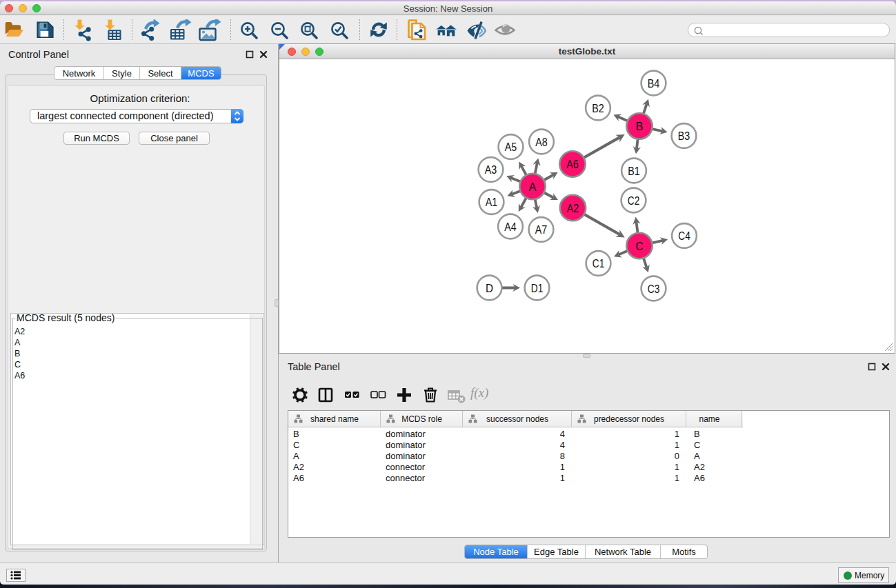  I want to click on svg-text: C1, so click(599, 263).